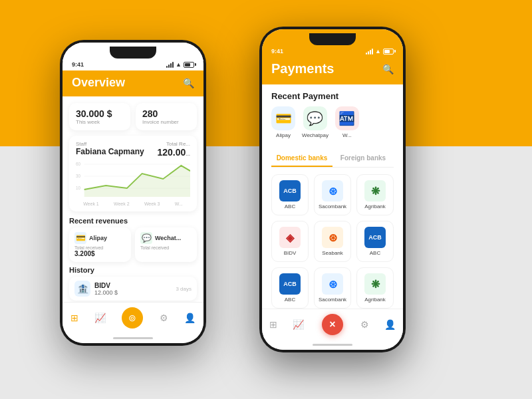  Describe the element at coordinates (133, 289) in the screenshot. I see `history-item-bidv: 🏦 BIDV 12.000 $ 3 days` at that location.